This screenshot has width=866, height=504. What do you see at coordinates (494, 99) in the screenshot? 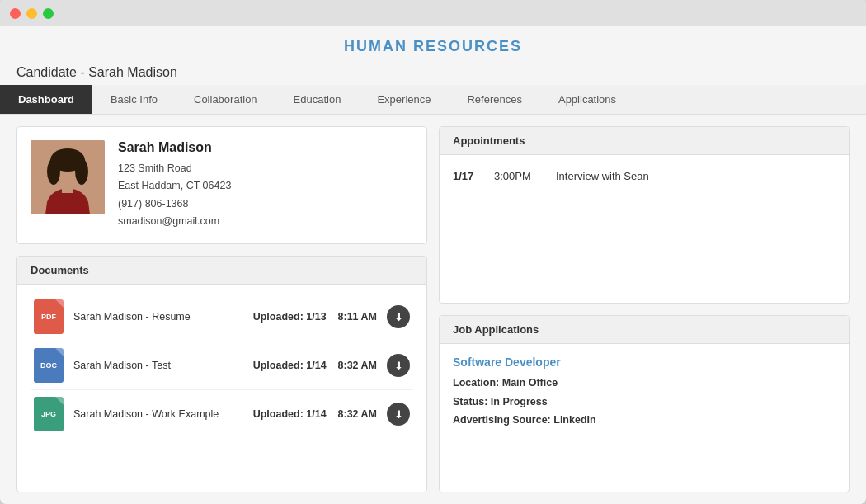
I see `tab-references: References` at bounding box center [494, 99].